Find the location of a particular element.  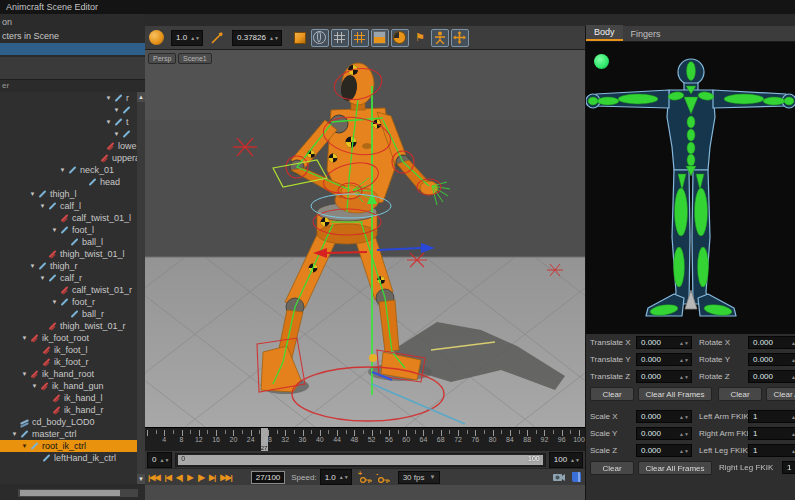

tree-item-thigh_twist_01_r: thigh_twist_01_r is located at coordinates (68, 326).